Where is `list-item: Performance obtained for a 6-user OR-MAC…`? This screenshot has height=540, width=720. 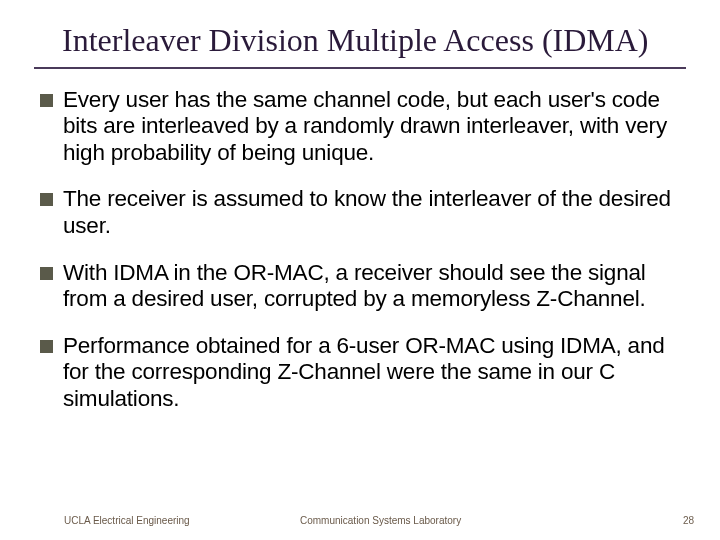 list-item: Performance obtained for a 6-user OR-MAC… is located at coordinates (363, 373).